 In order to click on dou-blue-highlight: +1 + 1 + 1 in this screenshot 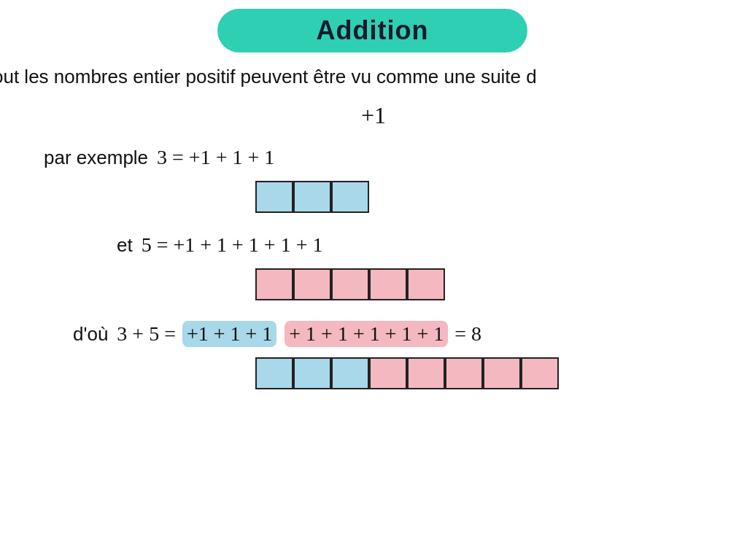, I will do `click(229, 334)`.